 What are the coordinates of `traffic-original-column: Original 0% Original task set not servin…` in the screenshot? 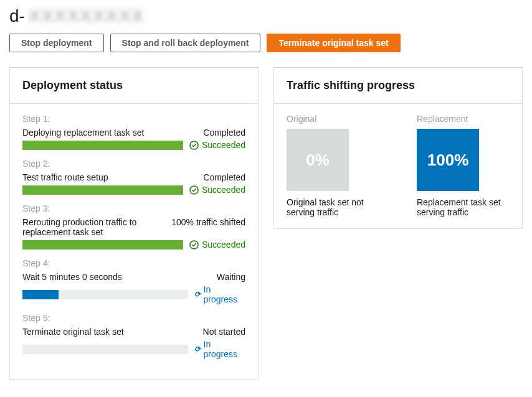 It's located at (333, 166).